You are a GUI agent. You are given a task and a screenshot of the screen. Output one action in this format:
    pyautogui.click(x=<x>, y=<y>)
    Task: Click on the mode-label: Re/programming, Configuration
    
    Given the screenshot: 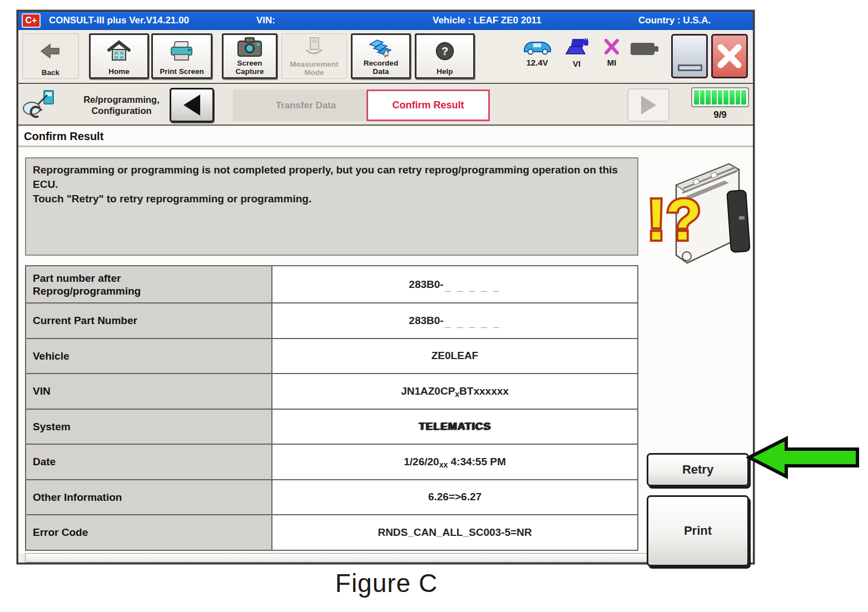 What is the action you would take?
    pyautogui.click(x=121, y=105)
    